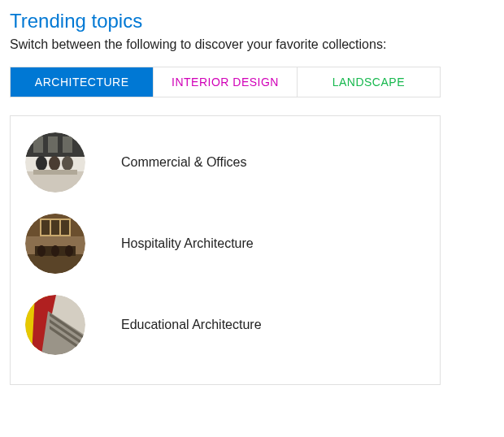 This screenshot has height=437, width=504. What do you see at coordinates (252, 21) in the screenshot?
I see `page-title: Trending topics` at bounding box center [252, 21].